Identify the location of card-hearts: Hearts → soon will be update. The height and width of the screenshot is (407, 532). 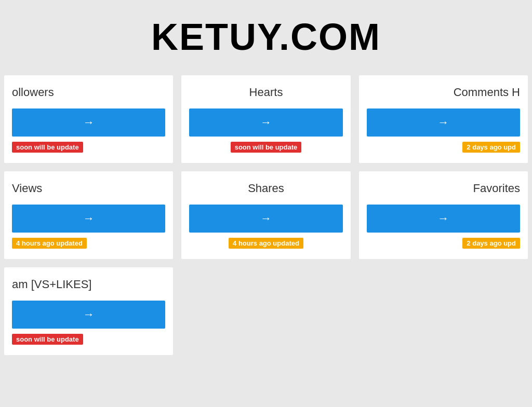
(266, 119).